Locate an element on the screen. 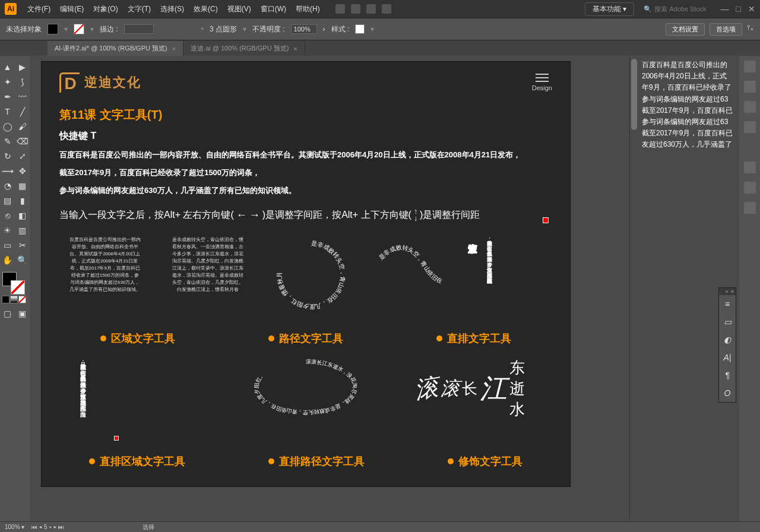 The height and width of the screenshot is (532, 760). panel-item-1: ≡ is located at coordinates (727, 304).